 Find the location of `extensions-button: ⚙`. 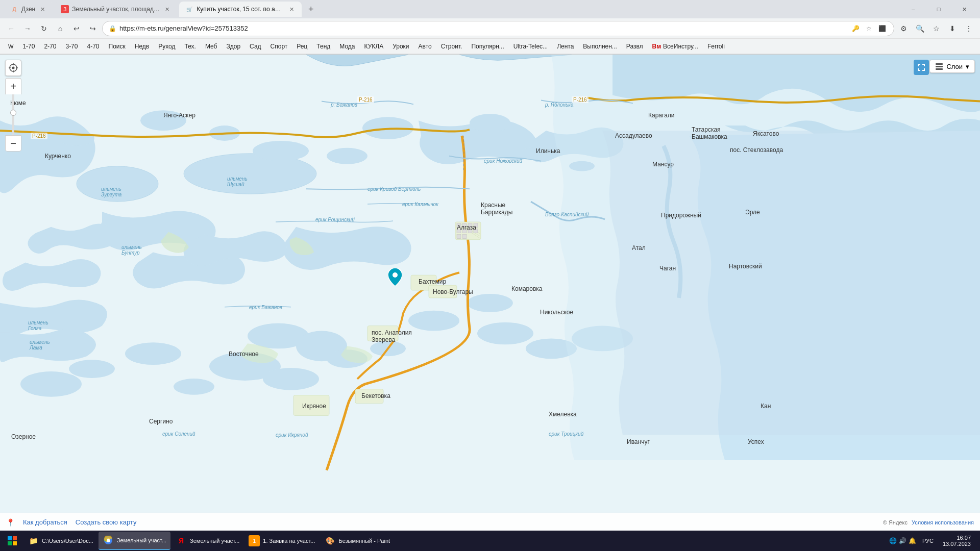

extensions-button: ⚙ is located at coordinates (903, 29).